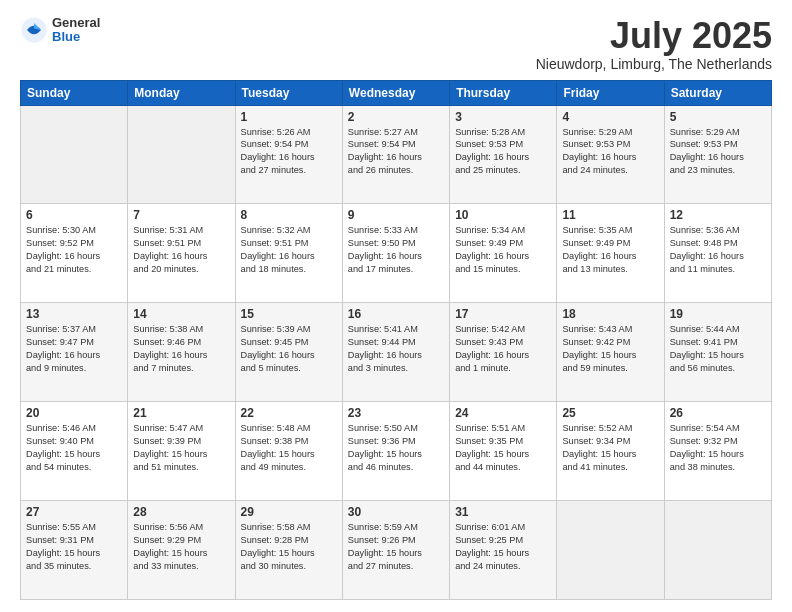 Image resolution: width=792 pixels, height=612 pixels. Describe the element at coordinates (182, 550) in the screenshot. I see `calendar-day-cell: 28Sunrise: 5:56 AM Sunset: 9:29 PM Dayli…` at that location.